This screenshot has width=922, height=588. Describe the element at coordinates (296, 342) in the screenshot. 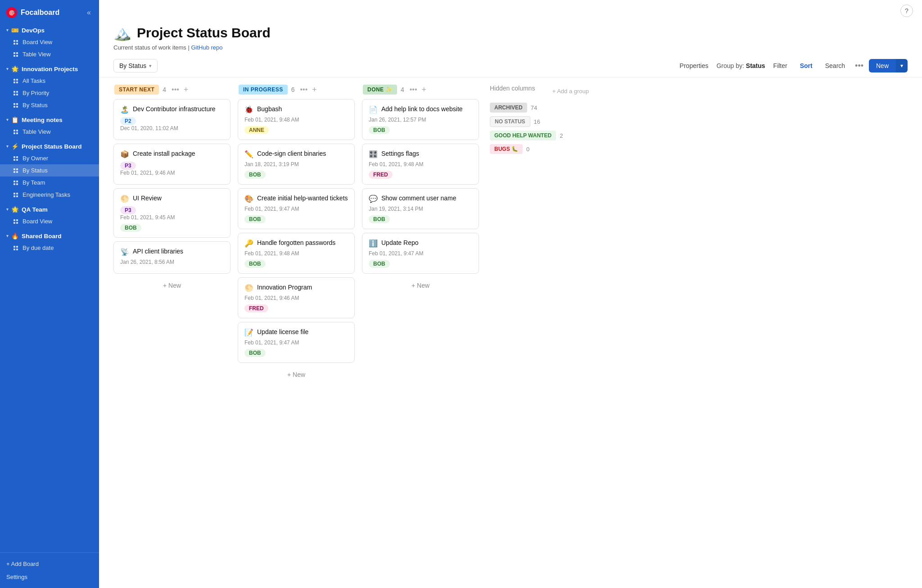

I see `card-update-license: 📝 Update license file Feb 01, 2021, 9:47…` at that location.